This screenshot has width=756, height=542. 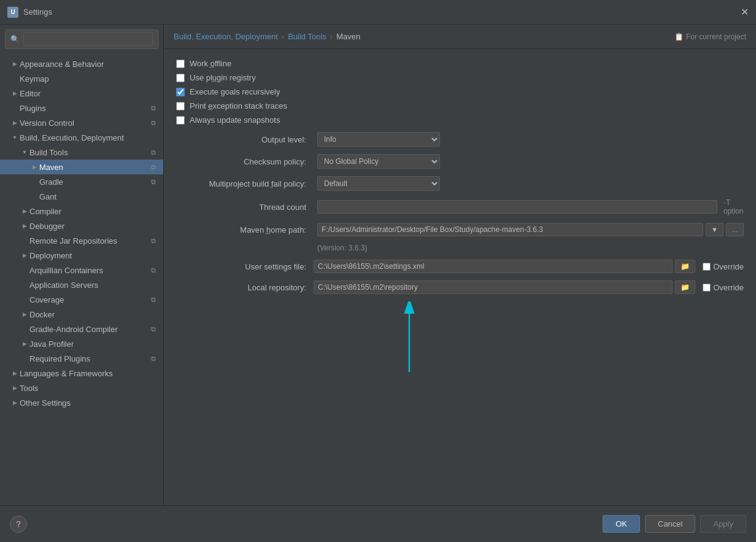 I want to click on sidebar-item-required-plugins: Required Plugins ⧉, so click(x=82, y=358).